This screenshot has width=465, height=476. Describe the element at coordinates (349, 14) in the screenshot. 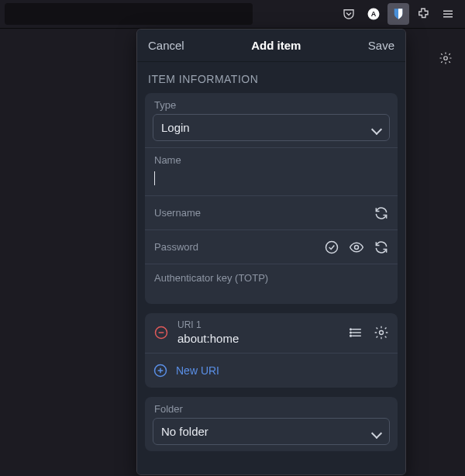

I see `pocket-icon` at that location.